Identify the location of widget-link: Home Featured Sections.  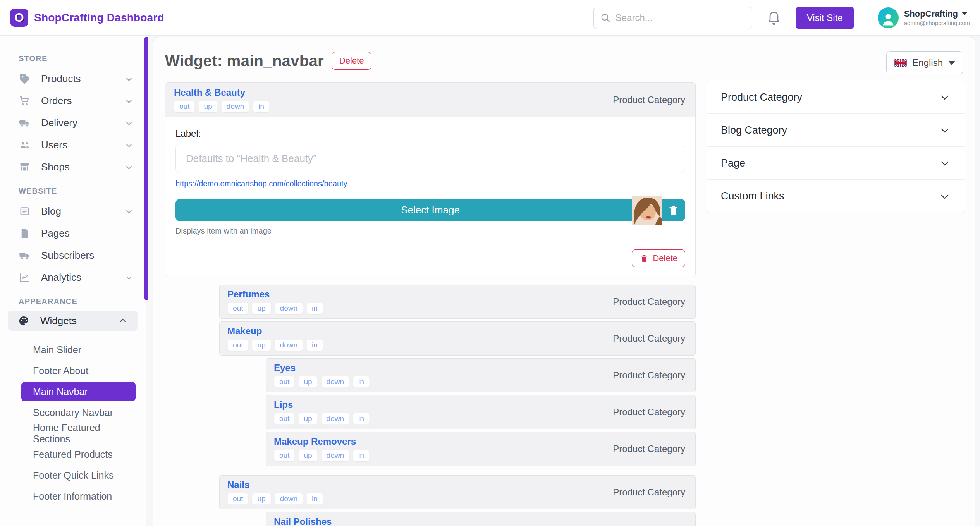
(78, 433).